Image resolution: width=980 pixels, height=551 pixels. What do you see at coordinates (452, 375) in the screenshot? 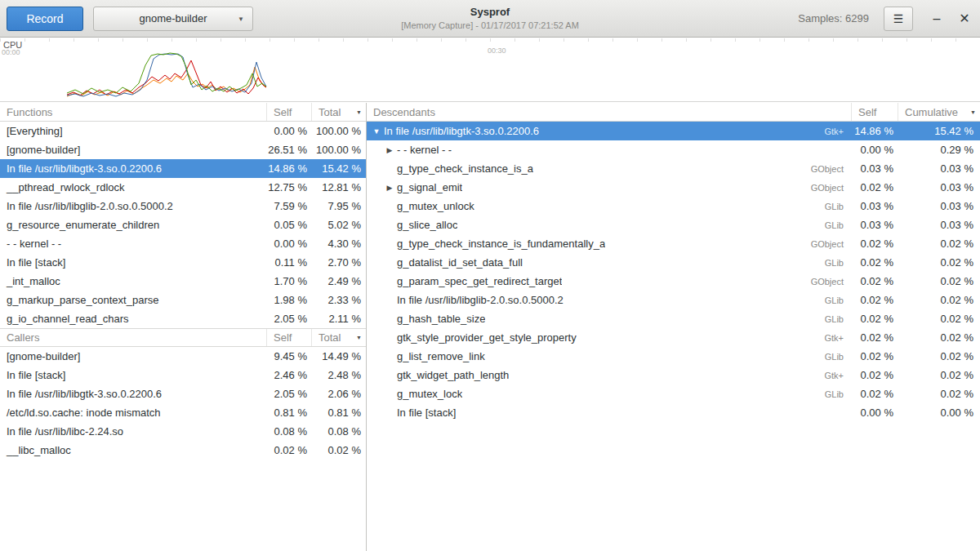
I see `descendant-name: gtk_widget_path_length` at bounding box center [452, 375].